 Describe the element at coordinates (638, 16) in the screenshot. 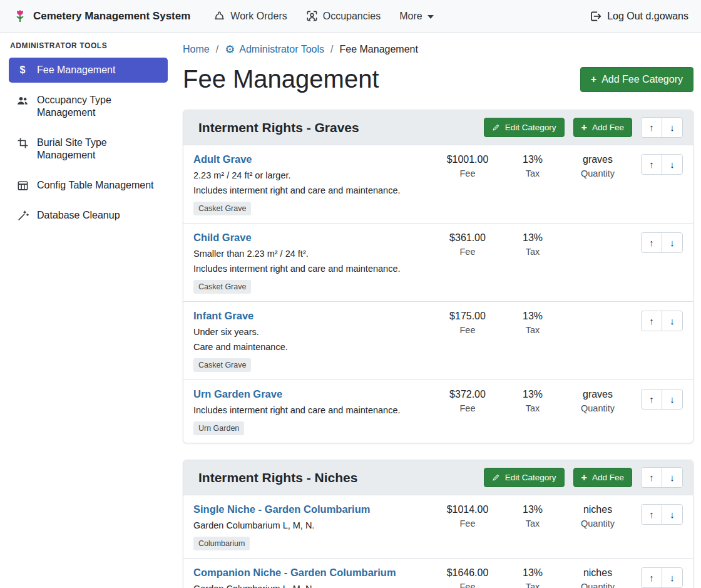

I see `logout-link: Log Out d.gowans` at that location.